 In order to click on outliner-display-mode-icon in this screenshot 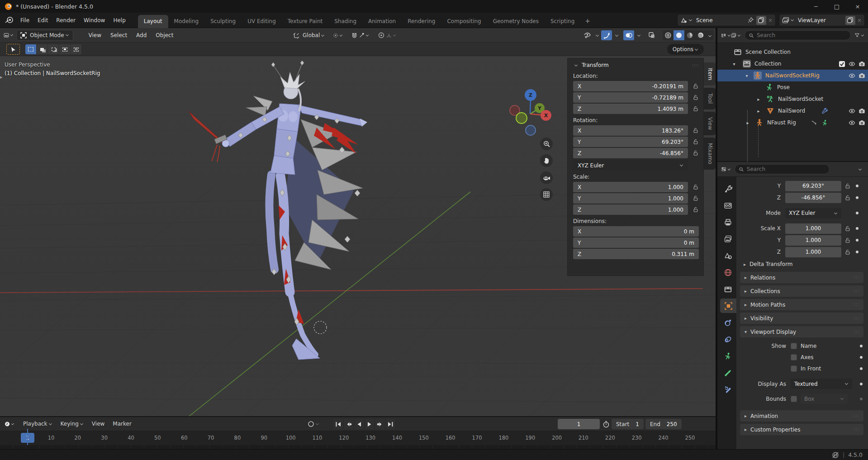, I will do `click(726, 35)`.